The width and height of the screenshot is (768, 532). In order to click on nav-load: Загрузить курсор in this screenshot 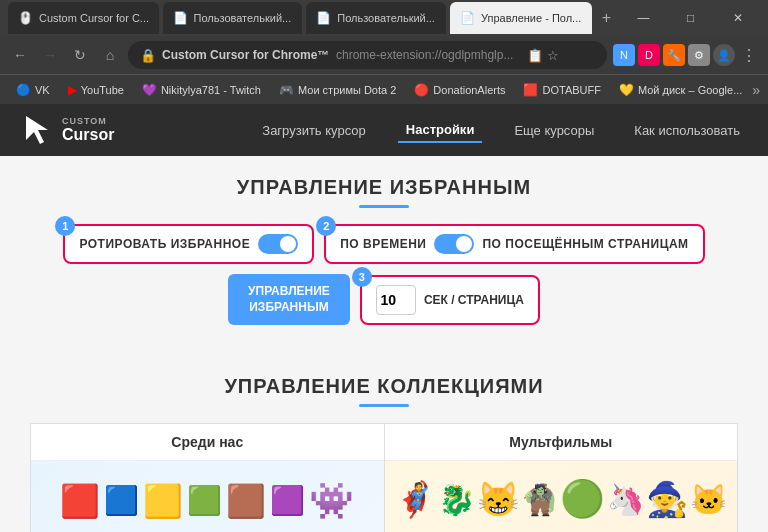, I will do `click(314, 130)`.